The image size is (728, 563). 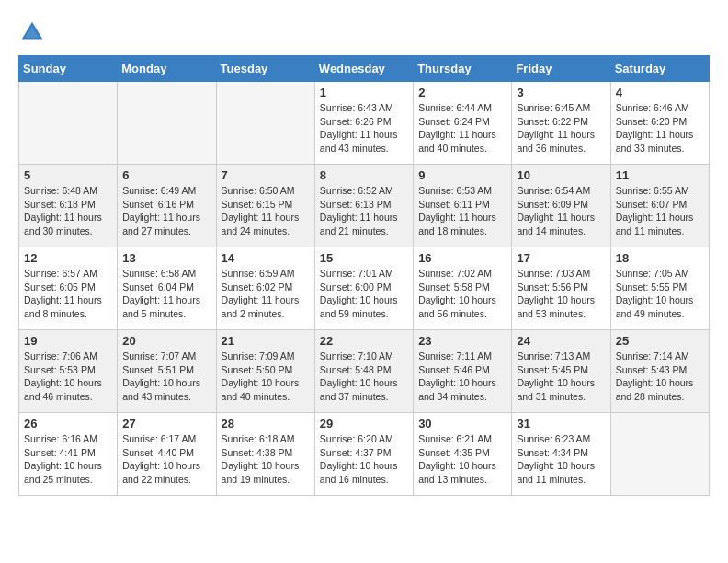 I want to click on day-number: 21, so click(x=266, y=340).